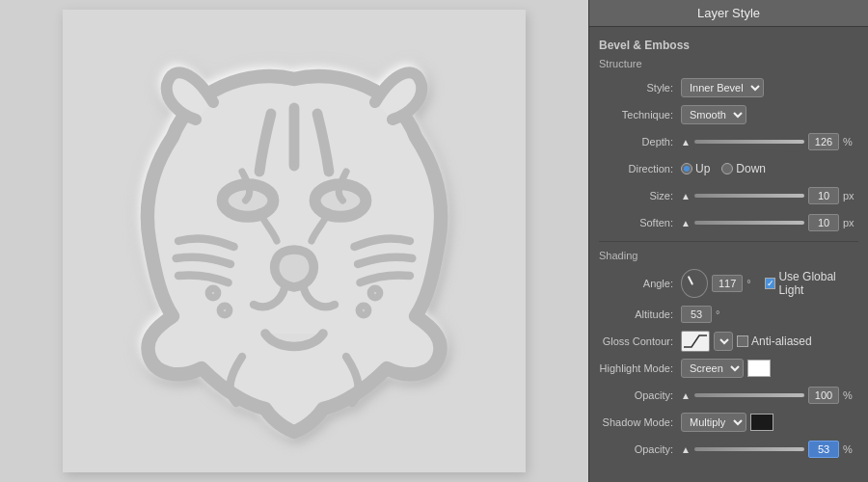 This screenshot has height=482, width=868. What do you see at coordinates (851, 223) in the screenshot?
I see `soften-unit: px` at bounding box center [851, 223].